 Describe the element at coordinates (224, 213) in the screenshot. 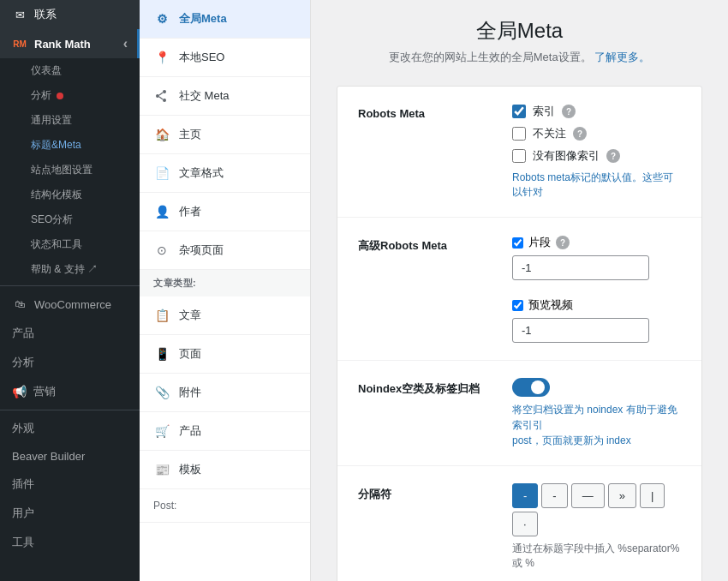

I see `nav-item-author: 👤 作者` at that location.